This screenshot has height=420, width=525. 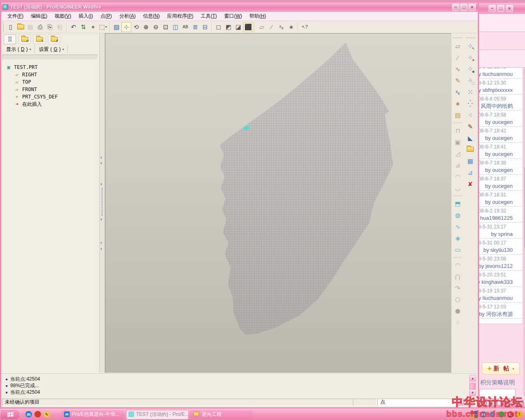 I want to click on browser-minimize-button: −, so click(x=492, y=8).